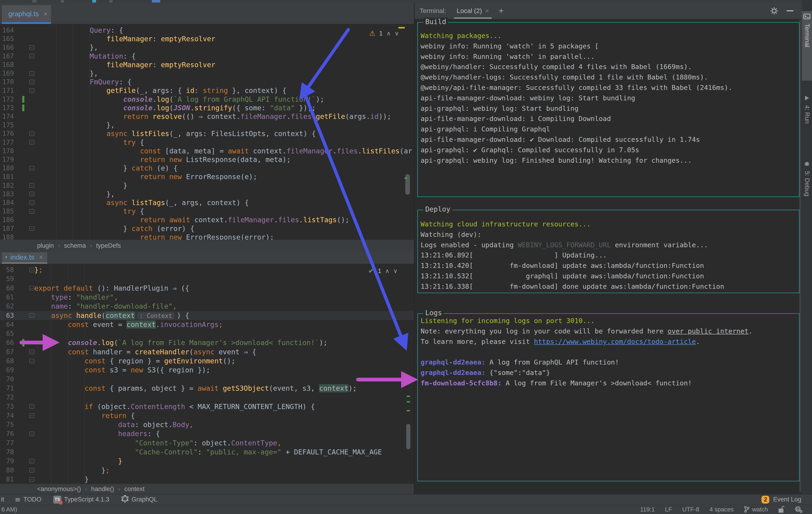  I want to click on terminal-line: Note: everything you log in your code wi…, so click(608, 331).